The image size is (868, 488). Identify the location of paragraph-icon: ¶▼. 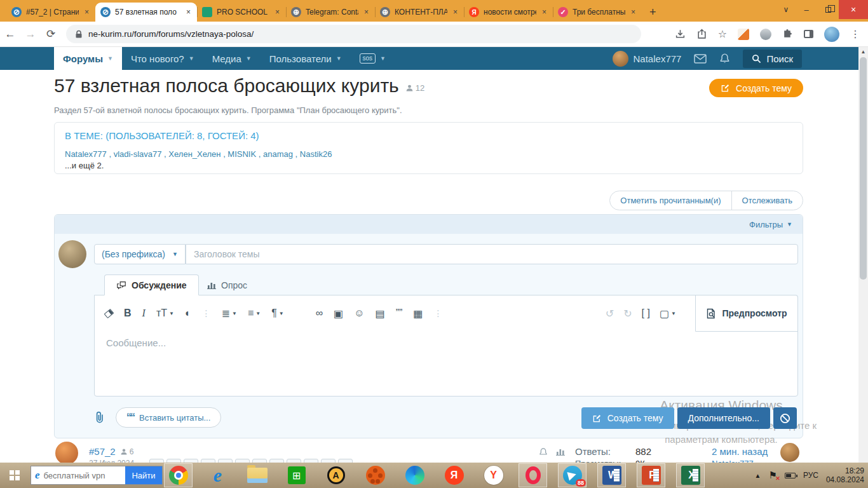
(278, 313).